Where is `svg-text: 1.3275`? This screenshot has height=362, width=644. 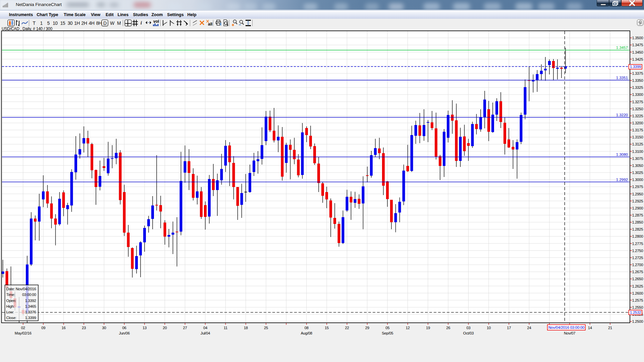
svg-text: 1.3275 is located at coordinates (638, 102).